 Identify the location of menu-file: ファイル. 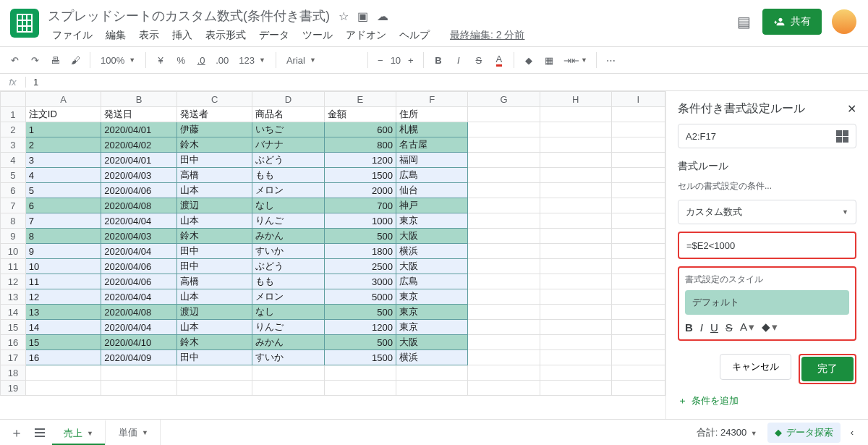
(72, 35).